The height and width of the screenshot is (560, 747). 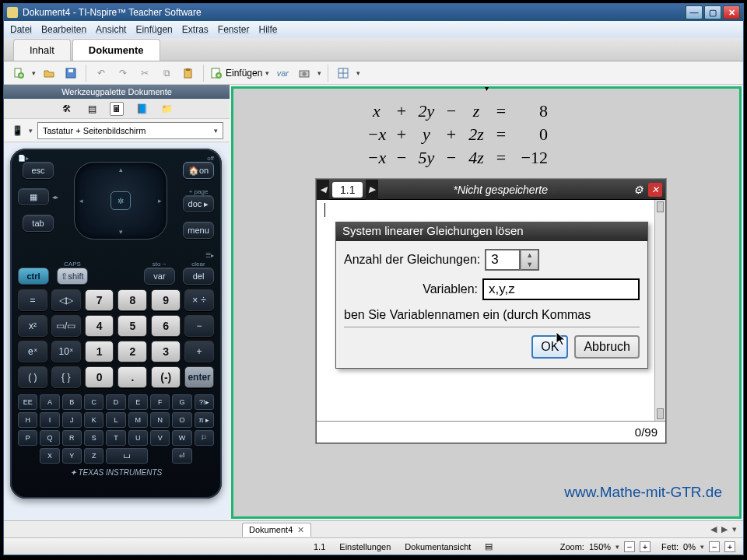 I want to click on i-key: I, so click(x=50, y=420).